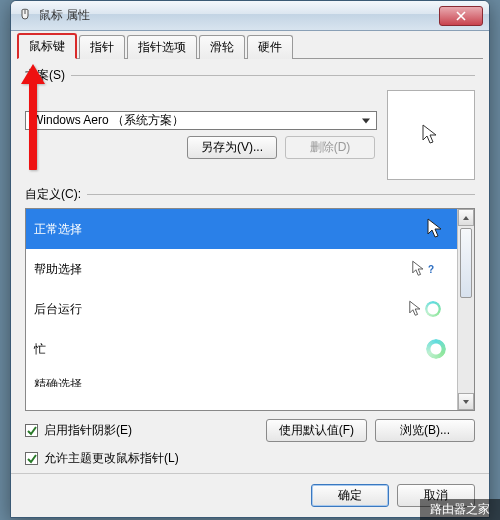 The height and width of the screenshot is (520, 500). I want to click on scheme-dropdown: Windows Aero （系统方案）, so click(201, 120).